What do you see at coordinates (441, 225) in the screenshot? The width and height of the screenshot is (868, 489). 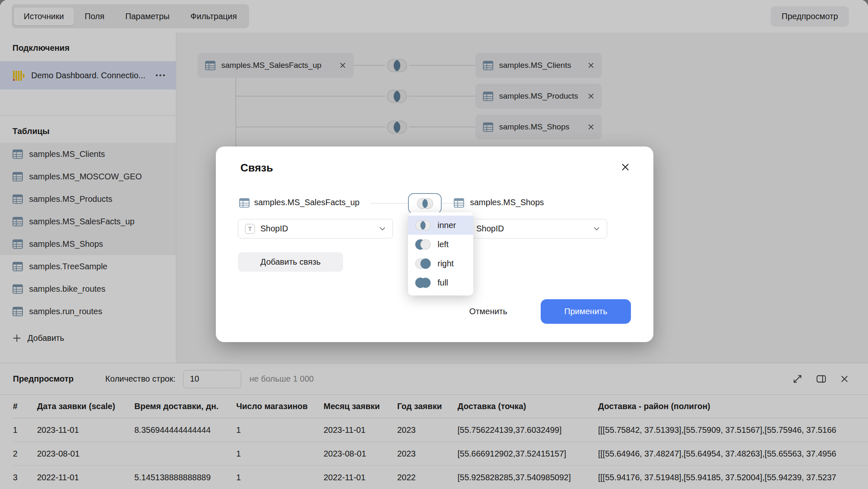 I see `join-option-inner: inner` at bounding box center [441, 225].